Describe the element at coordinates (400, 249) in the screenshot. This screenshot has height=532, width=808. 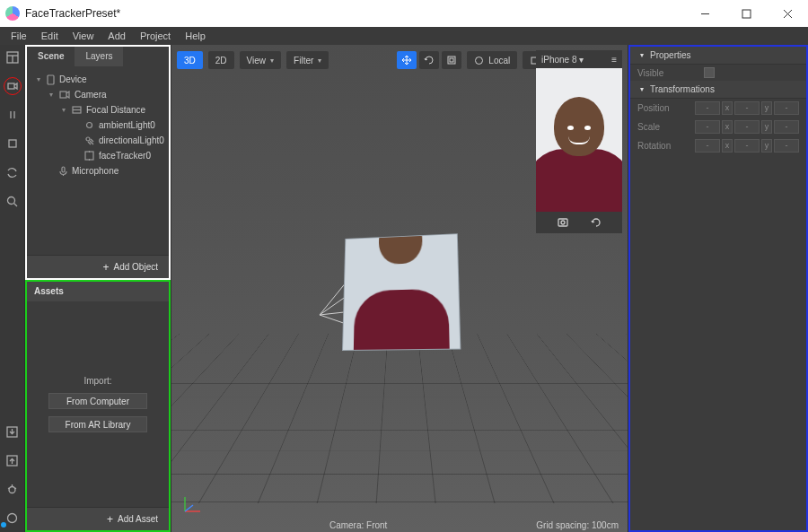
I see `face-head` at that location.